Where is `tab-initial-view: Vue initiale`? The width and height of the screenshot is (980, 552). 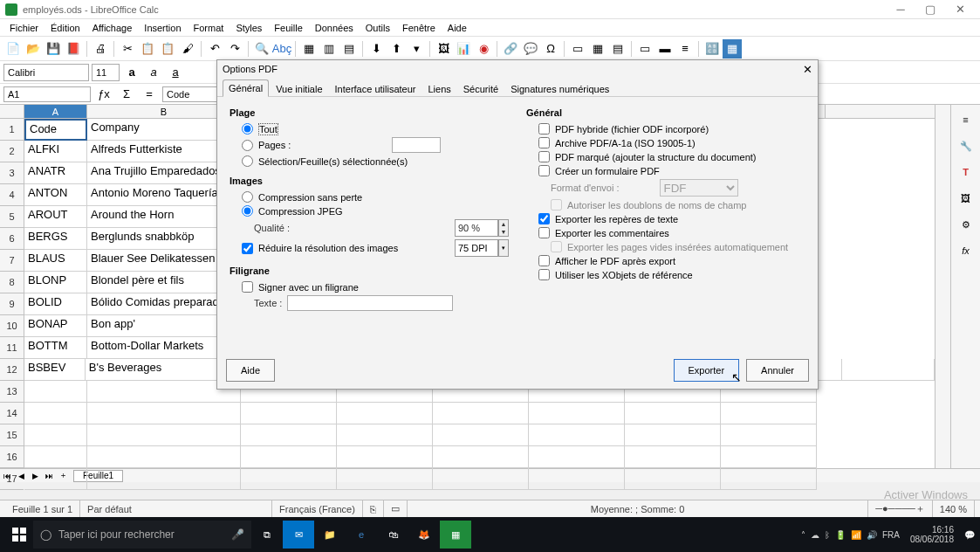
tab-initial-view: Vue initiale is located at coordinates (298, 89).